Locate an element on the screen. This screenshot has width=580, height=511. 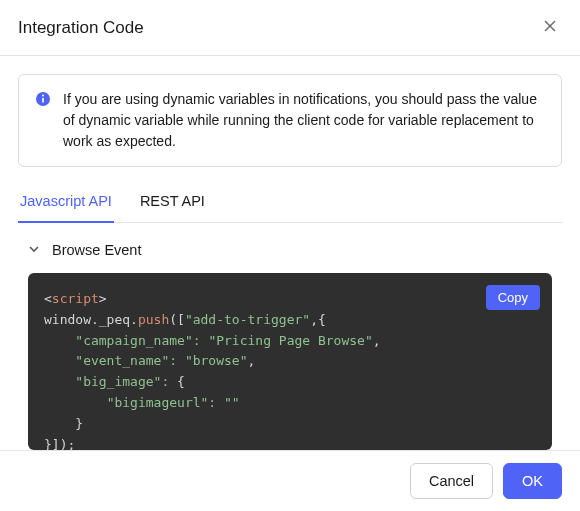
accordion-title: Browse Event is located at coordinates (96, 250).